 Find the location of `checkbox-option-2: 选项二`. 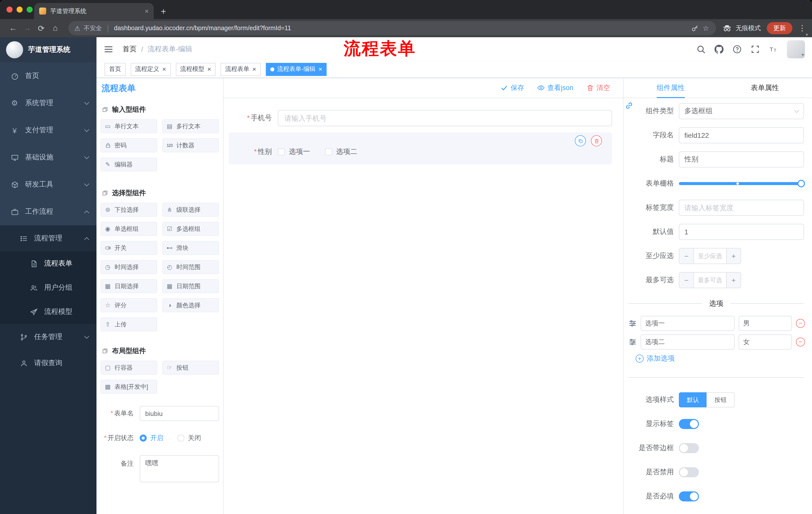

checkbox-option-2: 选项二 is located at coordinates (341, 152).